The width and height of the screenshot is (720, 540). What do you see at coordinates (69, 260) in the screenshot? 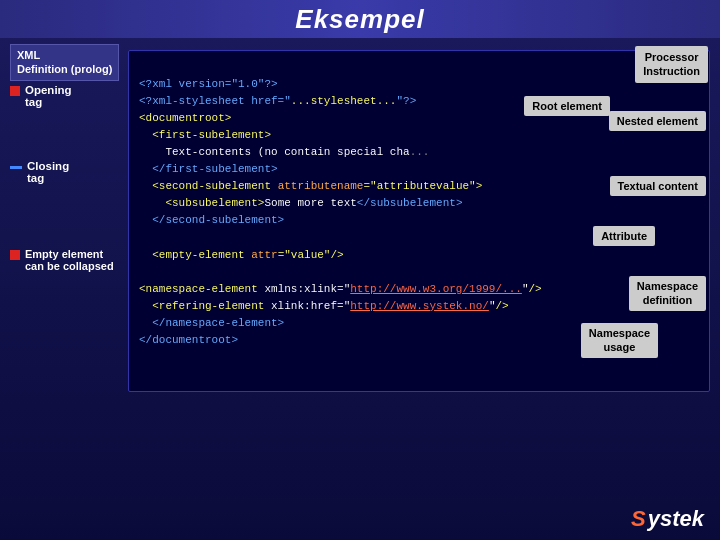
I see `empty-element-label: Empty element can be collapsed` at bounding box center [69, 260].